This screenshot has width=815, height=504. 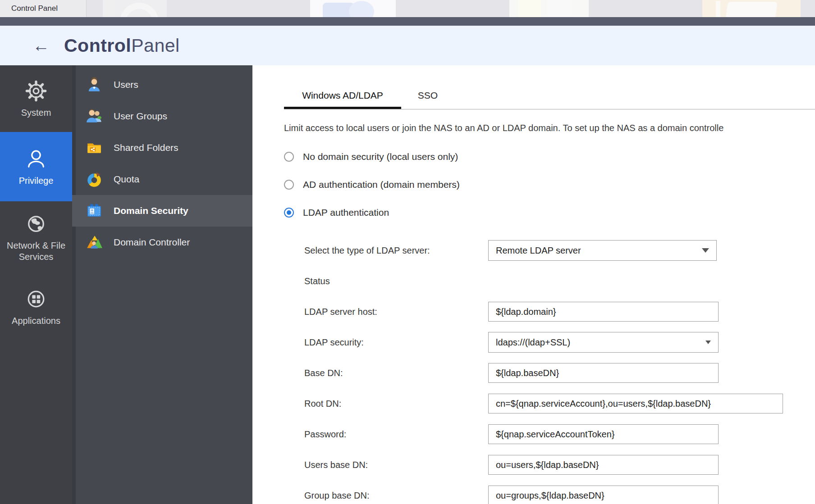 What do you see at coordinates (151, 211) in the screenshot?
I see `sidebar-item-label: Domain Security` at bounding box center [151, 211].